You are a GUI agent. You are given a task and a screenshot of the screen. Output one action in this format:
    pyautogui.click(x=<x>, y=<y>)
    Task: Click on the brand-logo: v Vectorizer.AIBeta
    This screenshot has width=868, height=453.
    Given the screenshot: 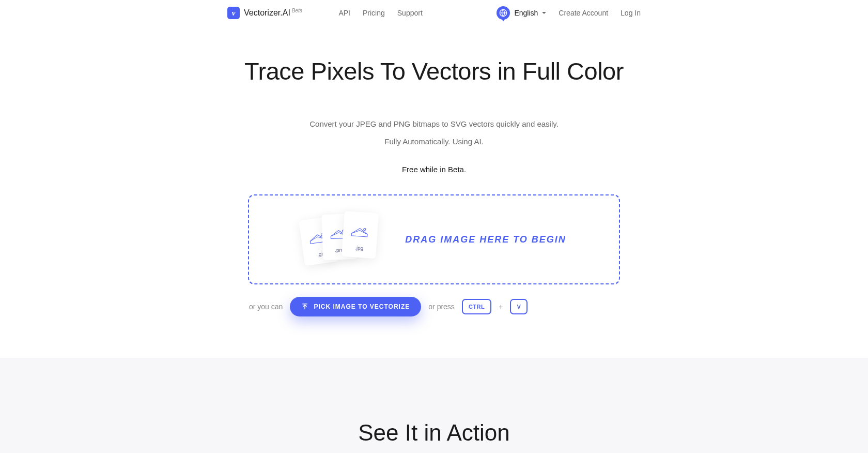 What is the action you would take?
    pyautogui.click(x=265, y=13)
    